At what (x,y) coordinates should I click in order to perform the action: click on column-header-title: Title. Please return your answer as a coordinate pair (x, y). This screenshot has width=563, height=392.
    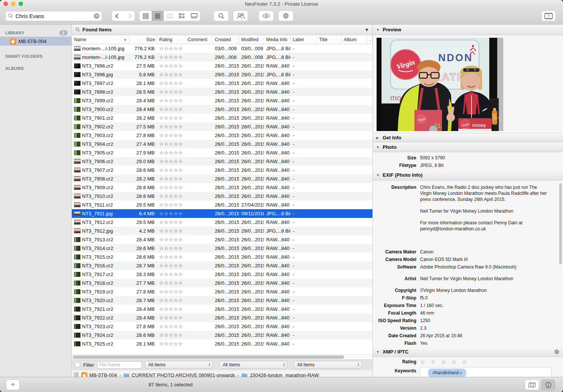
    Looking at the image, I should click on (329, 39).